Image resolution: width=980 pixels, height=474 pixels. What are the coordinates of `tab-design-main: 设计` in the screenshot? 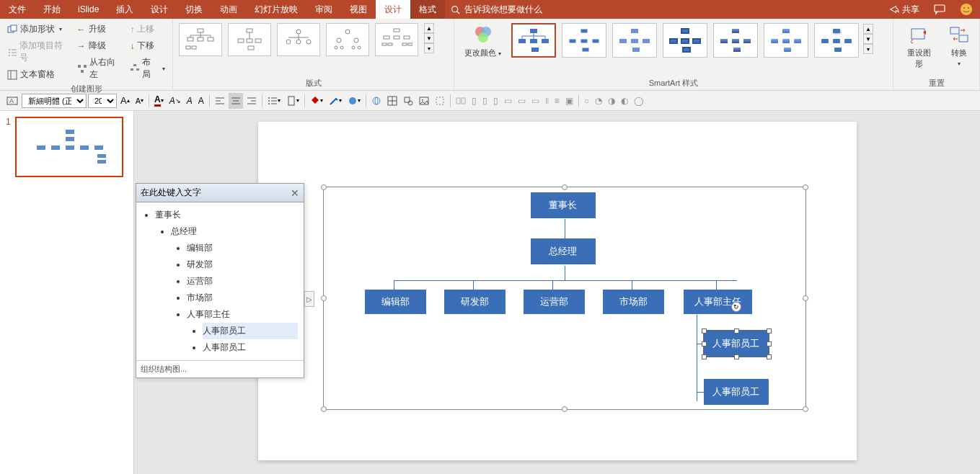 It's located at (159, 9).